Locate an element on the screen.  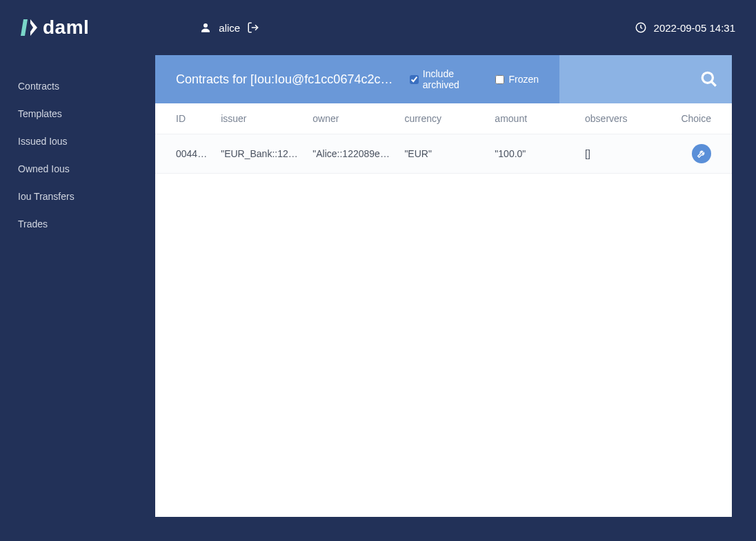
table-row: 0044… "EUR_Bank::1220… "Alice::122089e95… is located at coordinates (444, 154).